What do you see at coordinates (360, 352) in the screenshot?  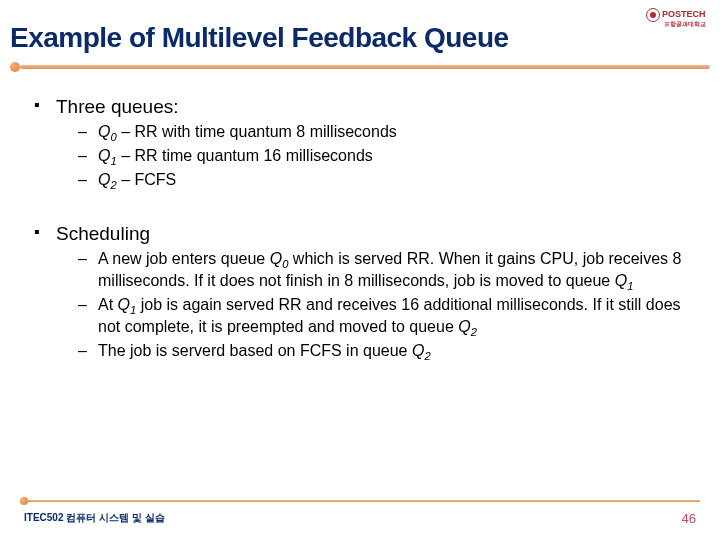 I see `sub-bullet: The job is serverd based on FCFS in queu…` at bounding box center [360, 352].